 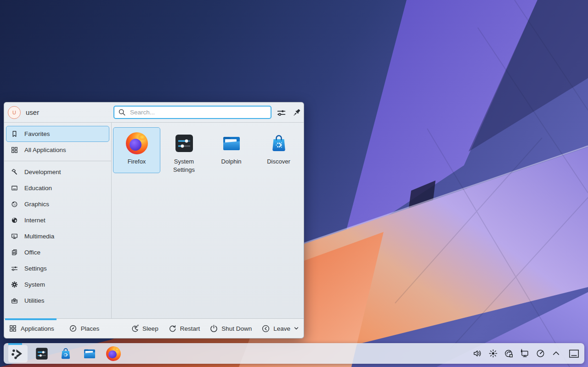 What do you see at coordinates (282, 329) in the screenshot?
I see `action-label: Leave` at bounding box center [282, 329].